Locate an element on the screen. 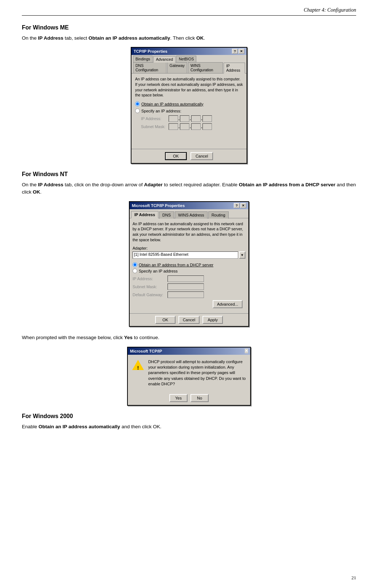 The image size is (378, 588). ms-tcpip-titlebar: Microsoft TCP/IP ✕ is located at coordinates (189, 351).